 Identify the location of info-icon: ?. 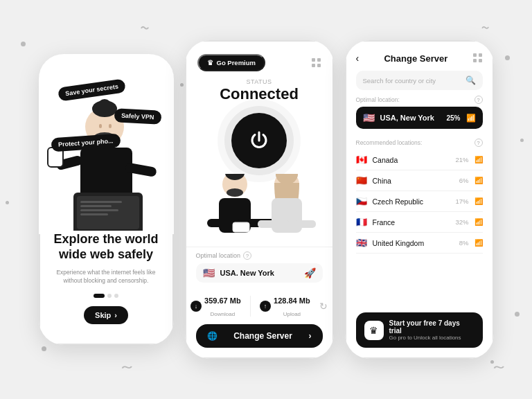
(247, 256).